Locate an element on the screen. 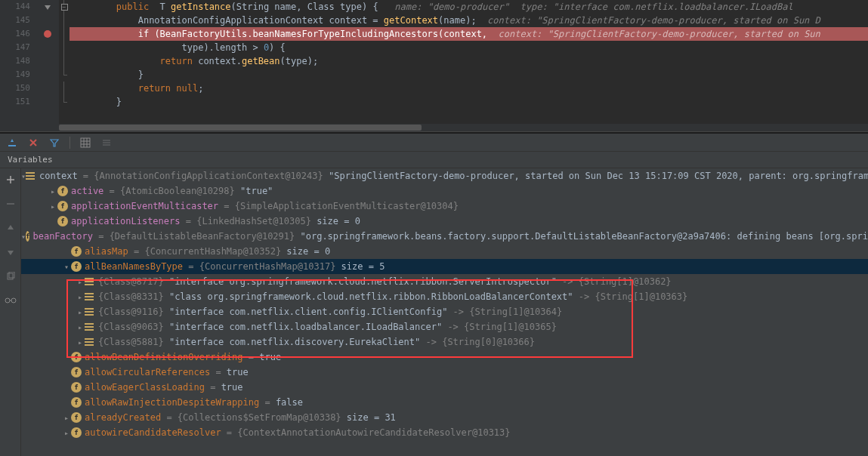  add-watch-icon is located at coordinates (12, 143).